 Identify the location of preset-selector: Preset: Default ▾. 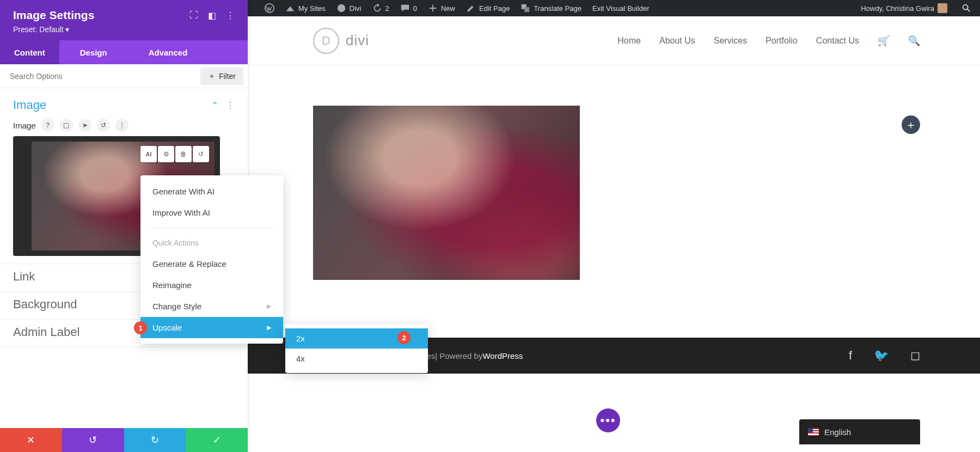
(124, 29).